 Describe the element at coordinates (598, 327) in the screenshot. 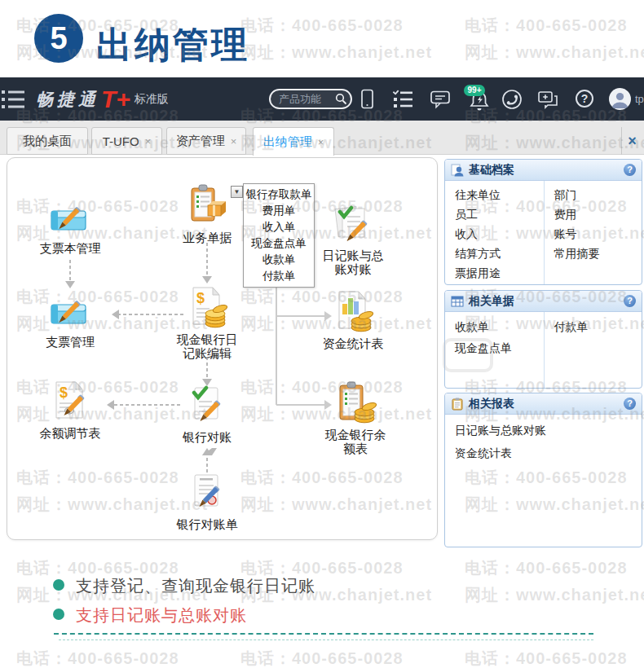

I see `panel-link: 付款单` at that location.